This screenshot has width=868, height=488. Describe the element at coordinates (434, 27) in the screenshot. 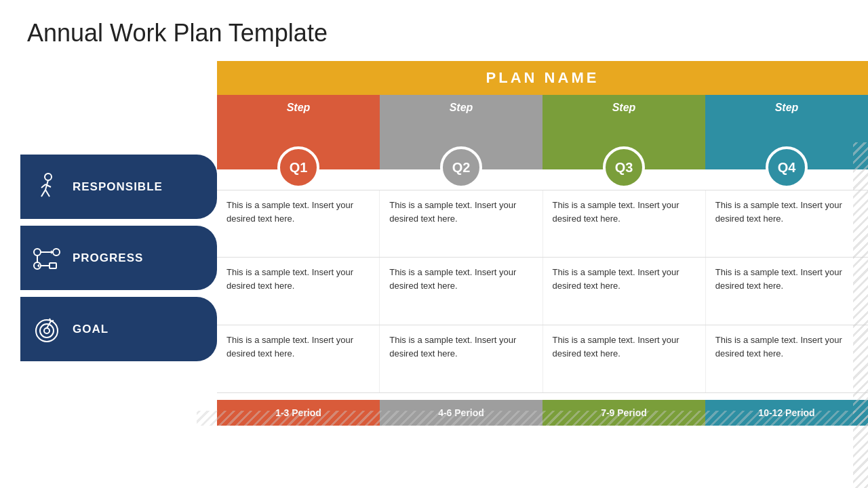

I see `page-title: Annual Work Plan Template` at that location.